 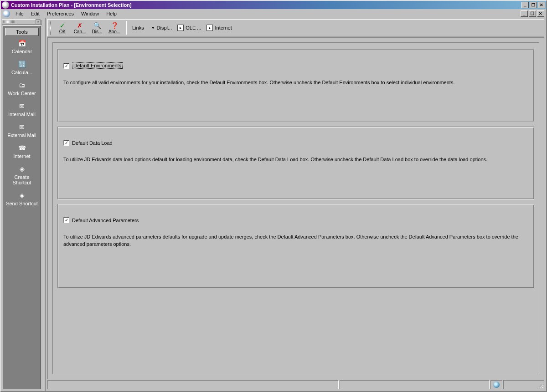 What do you see at coordinates (296, 66) in the screenshot?
I see `checkbox-row: ✓ Default Environments` at bounding box center [296, 66].